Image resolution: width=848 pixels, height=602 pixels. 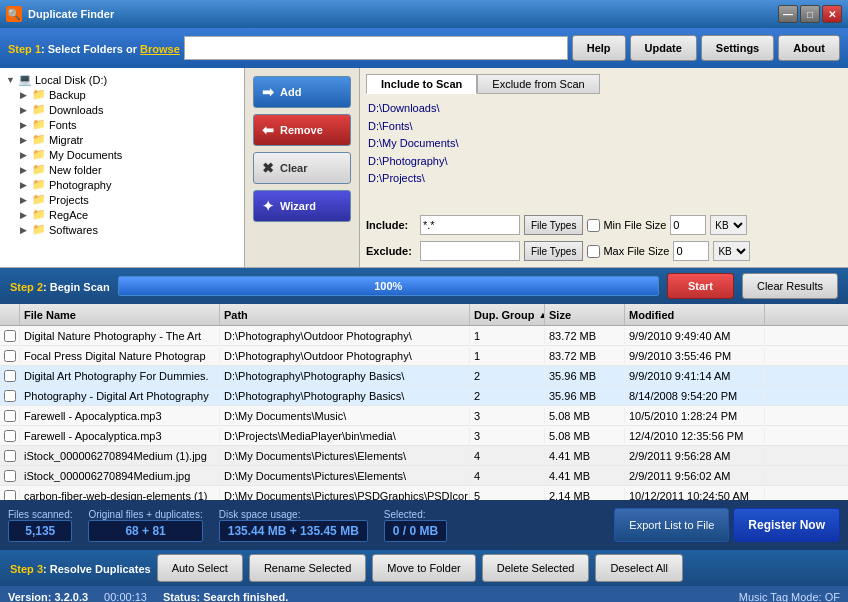 What do you see at coordinates (308, 568) in the screenshot?
I see `rename-selected-button: Rename Selected` at bounding box center [308, 568].